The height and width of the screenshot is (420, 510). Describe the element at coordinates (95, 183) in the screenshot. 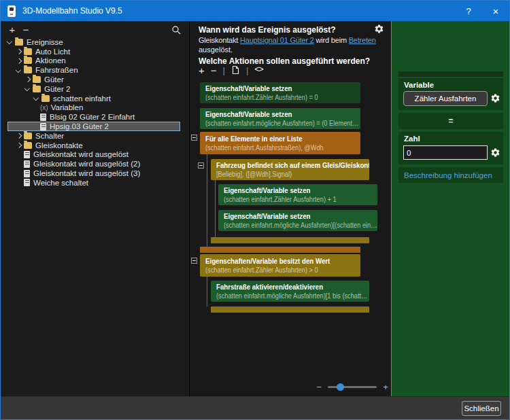

I see `tree-item-weiche-schaltet: Weiche schaltet` at that location.